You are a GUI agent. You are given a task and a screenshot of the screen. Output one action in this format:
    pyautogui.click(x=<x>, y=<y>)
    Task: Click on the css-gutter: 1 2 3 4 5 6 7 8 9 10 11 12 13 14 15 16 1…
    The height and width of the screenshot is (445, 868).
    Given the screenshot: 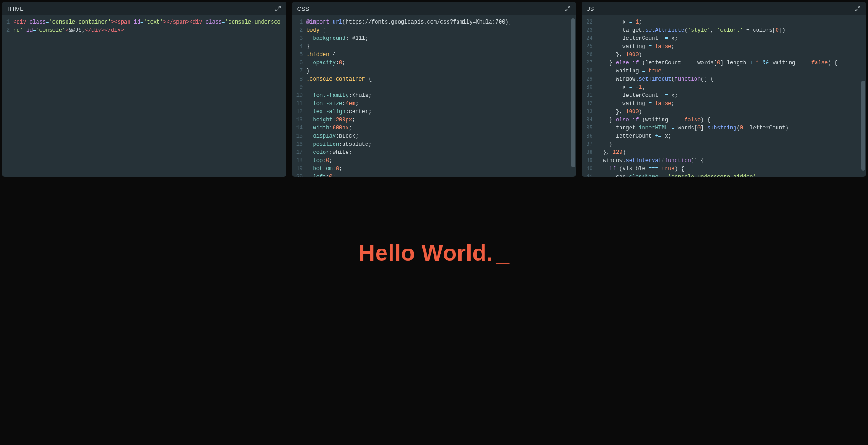 What is the action you would take?
    pyautogui.click(x=299, y=96)
    